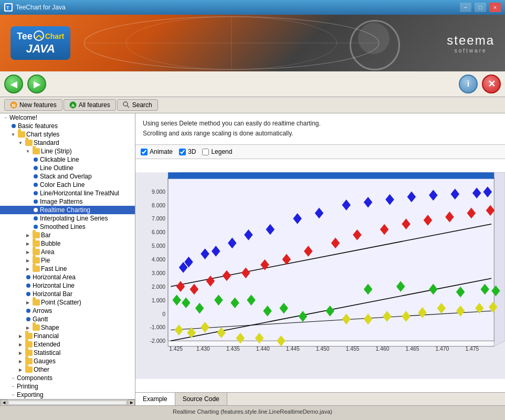 This screenshot has width=505, height=420. Describe the element at coordinates (67, 168) in the screenshot. I see `sidebar-item-line-outline: Line Outline` at that location.